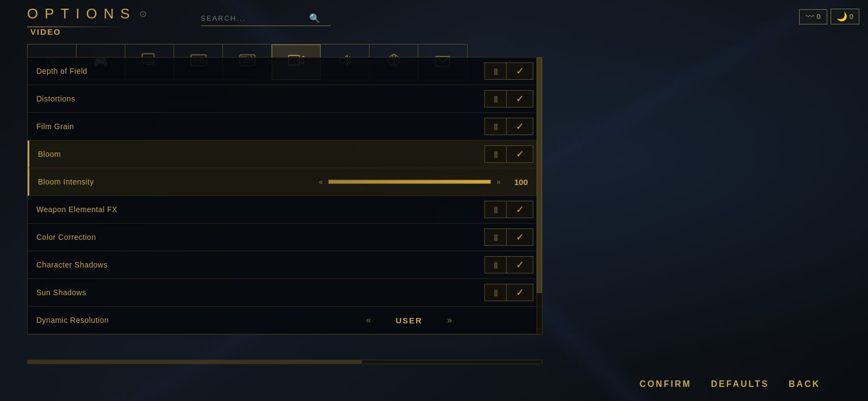  I want to click on setting-label-bloom: Bloom, so click(261, 154).